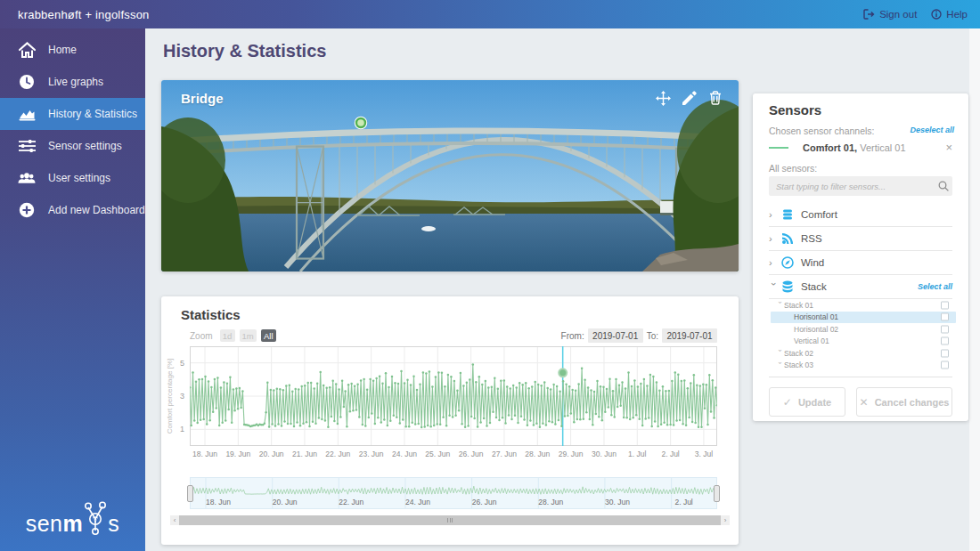 Image resolution: width=980 pixels, height=551 pixels. I want to click on page-scrollbar-area, so click(975, 290).